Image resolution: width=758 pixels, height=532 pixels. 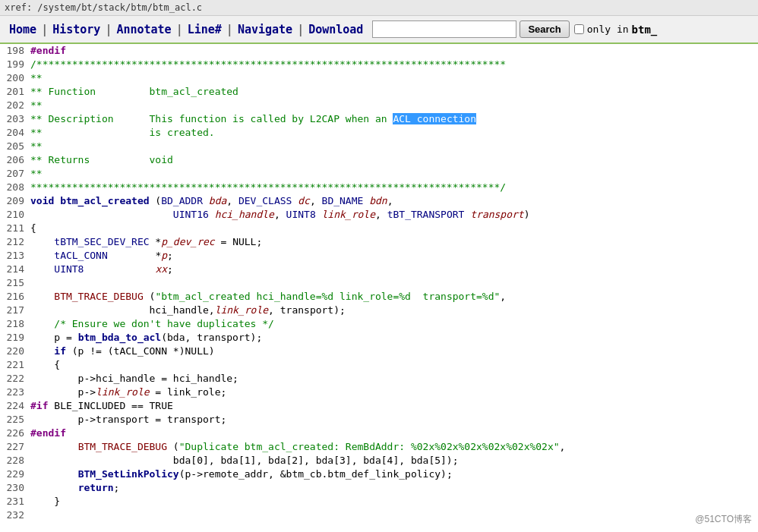 I want to click on only-in-label: only in btm_, so click(x=616, y=30).